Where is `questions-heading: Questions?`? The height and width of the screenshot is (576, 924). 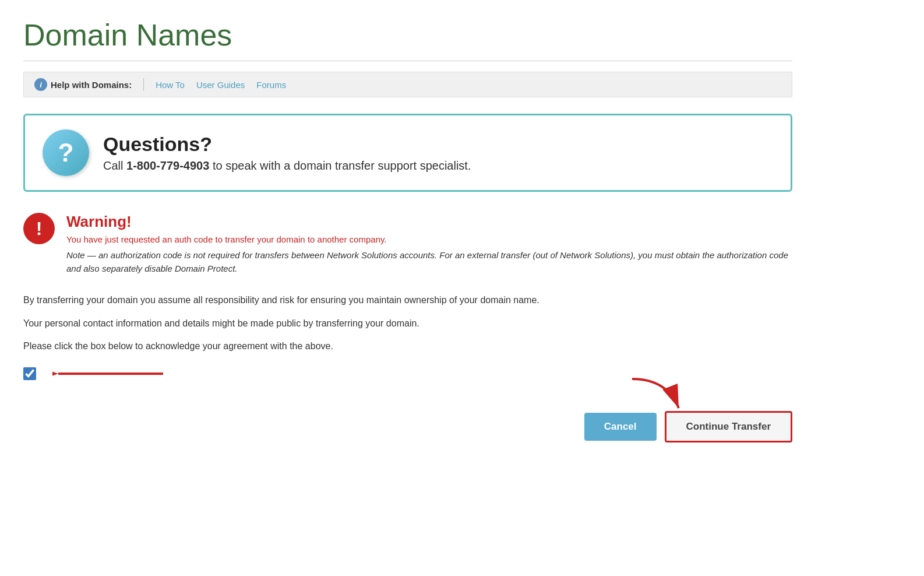 questions-heading: Questions? is located at coordinates (287, 145).